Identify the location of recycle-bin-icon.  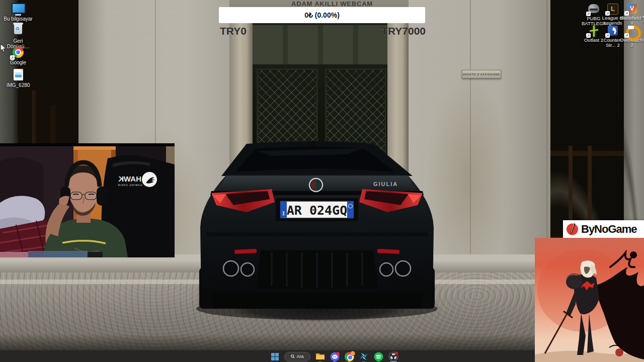
(18, 31).